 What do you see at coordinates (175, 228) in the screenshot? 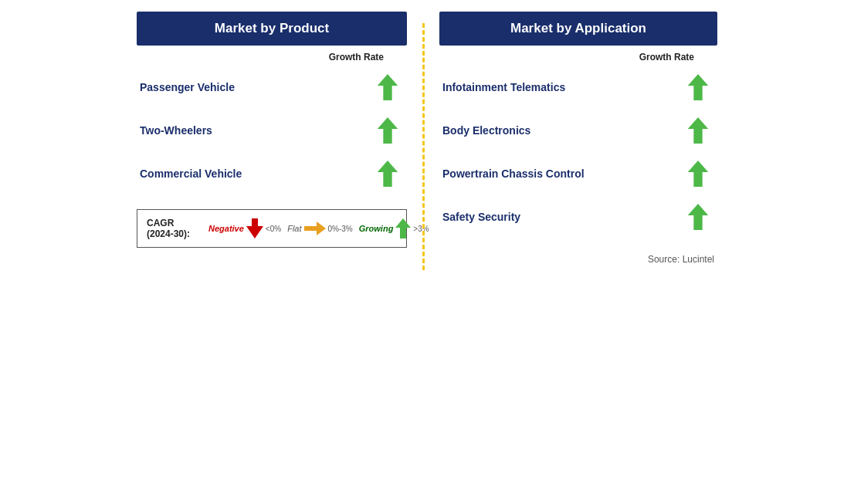
I see `legend-cagr-label: CAGR(2024-30):` at bounding box center [175, 228].